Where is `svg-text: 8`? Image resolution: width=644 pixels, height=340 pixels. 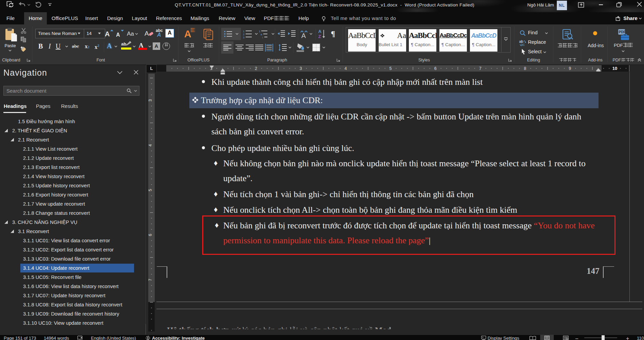 svg-text: 8 is located at coordinates (525, 69).